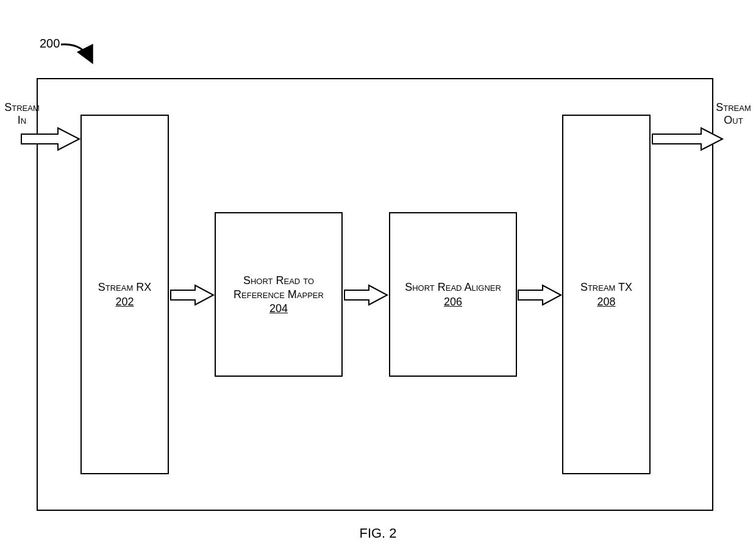  What do you see at coordinates (367, 296) in the screenshot?
I see `arrow-mapper-to-aligner` at bounding box center [367, 296].